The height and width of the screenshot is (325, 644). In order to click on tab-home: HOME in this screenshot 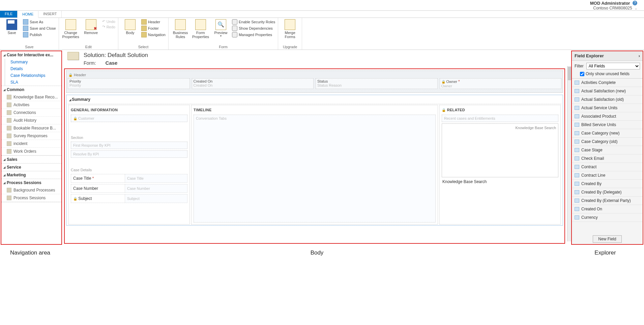, I will do `click(28, 14)`.